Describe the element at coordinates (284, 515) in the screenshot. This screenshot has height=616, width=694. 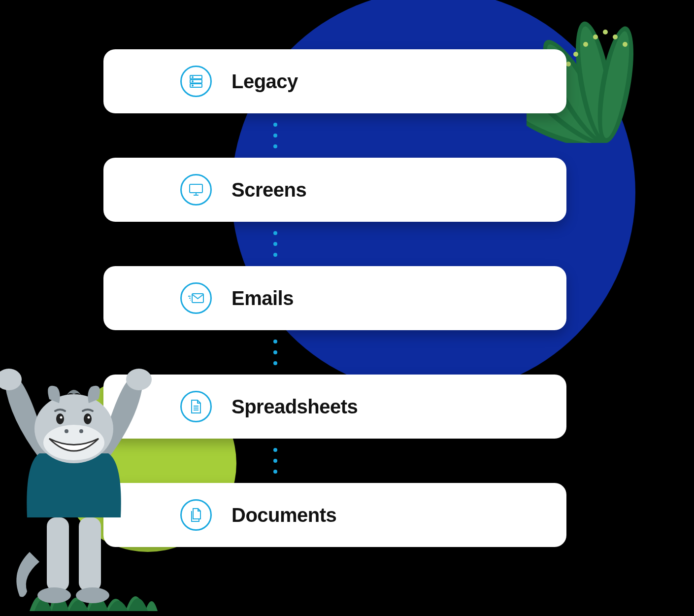
I see `card-label: Documents` at that location.